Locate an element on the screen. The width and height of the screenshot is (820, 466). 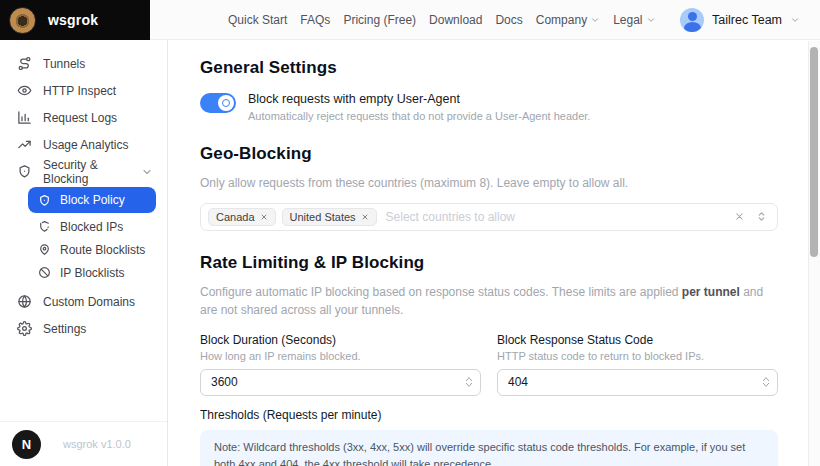
top-nav: Quick Start FAQs Pricing (Free) Download… is located at coordinates (485, 20).